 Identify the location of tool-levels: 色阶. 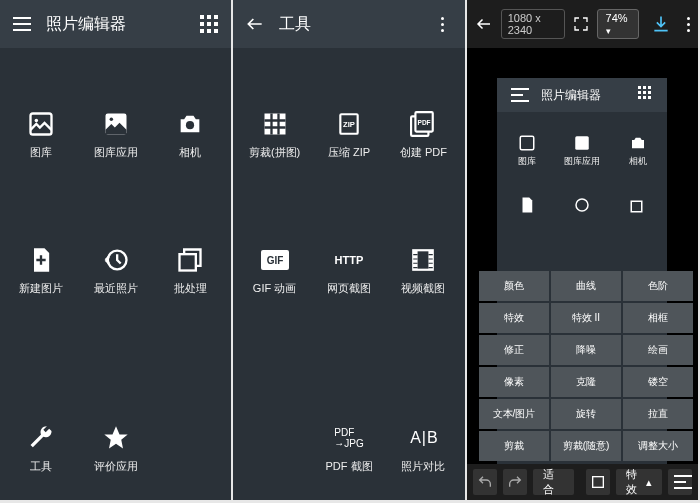
(658, 286).